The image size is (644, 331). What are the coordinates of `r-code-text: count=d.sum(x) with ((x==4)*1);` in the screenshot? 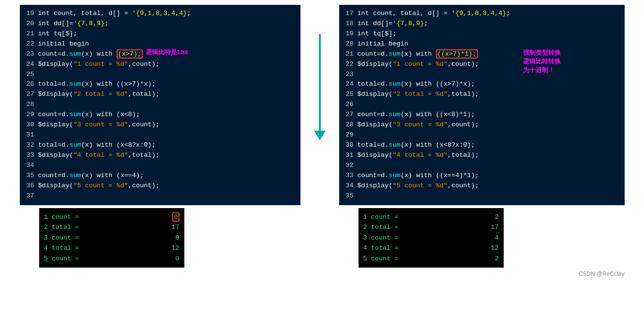 It's located at (418, 176).